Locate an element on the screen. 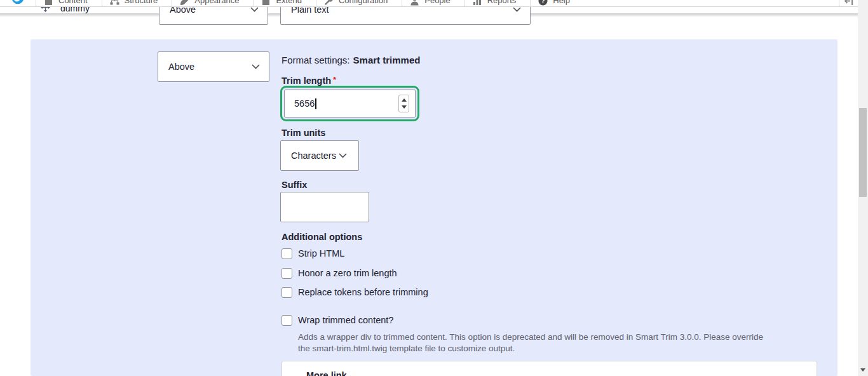 The height and width of the screenshot is (376, 868). appearance-icon is located at coordinates (184, 3).